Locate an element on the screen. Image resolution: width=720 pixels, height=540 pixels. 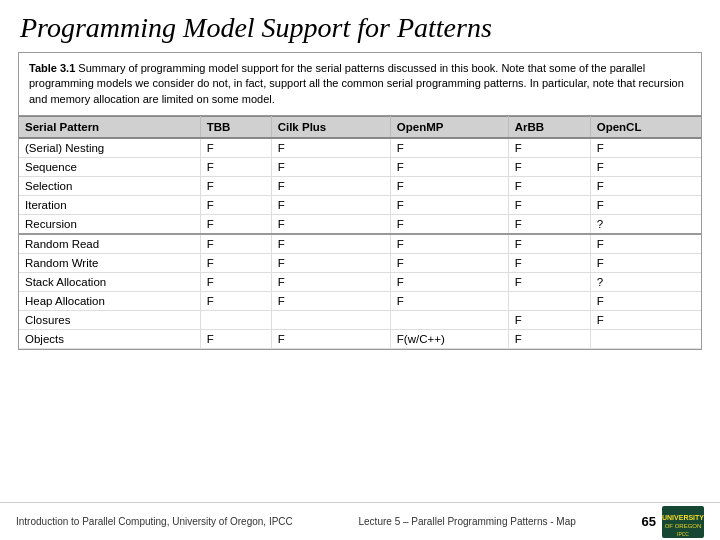
svg-text: OF OREGON is located at coordinates (684, 526).